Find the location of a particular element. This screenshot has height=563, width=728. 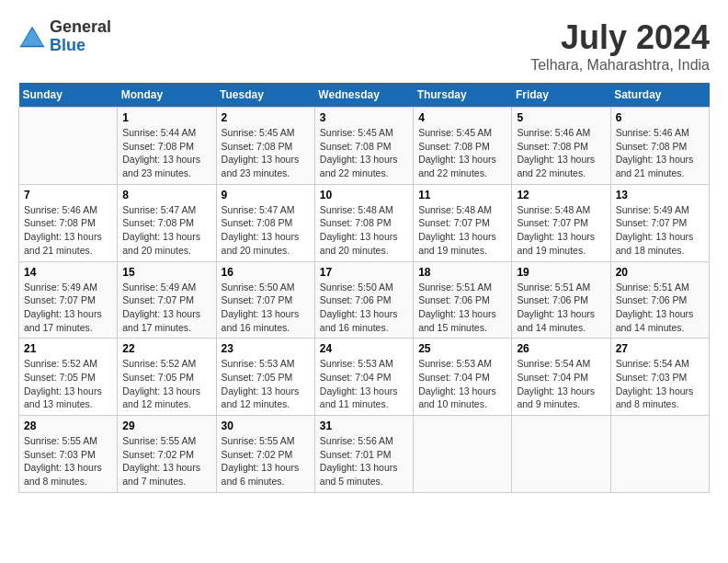

day-number: 19 is located at coordinates (561, 272).